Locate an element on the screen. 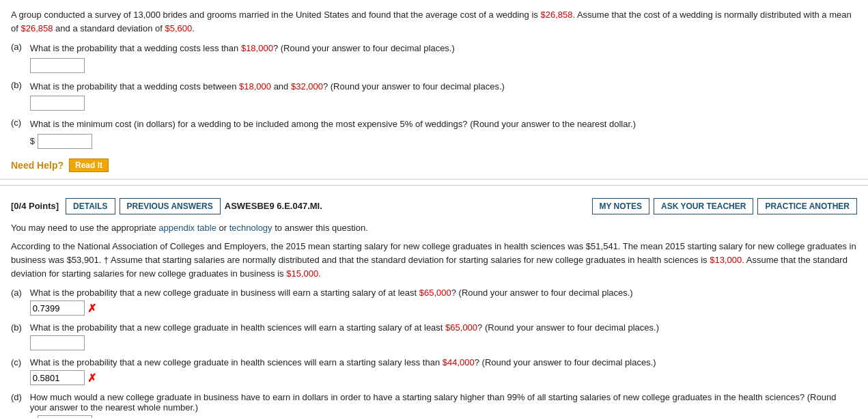 This screenshot has width=868, height=418. section-divider is located at coordinates (434, 186).